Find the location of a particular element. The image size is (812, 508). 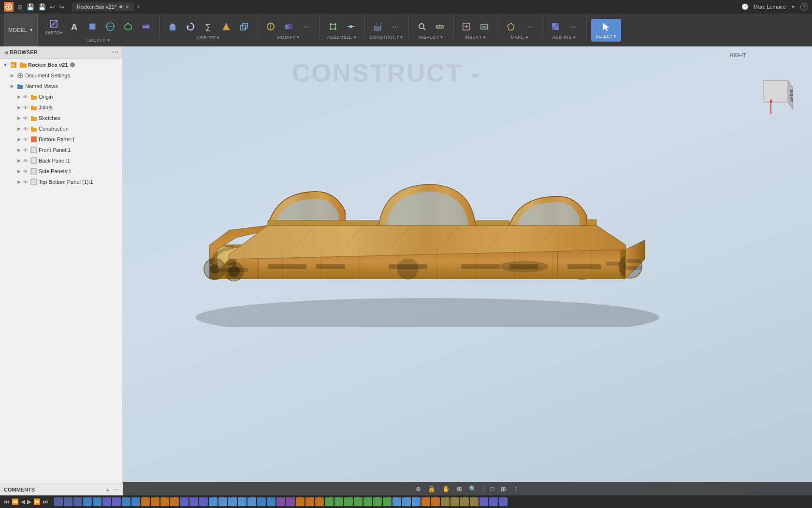

section-analysis-btn: ⊞ is located at coordinates (504, 489).